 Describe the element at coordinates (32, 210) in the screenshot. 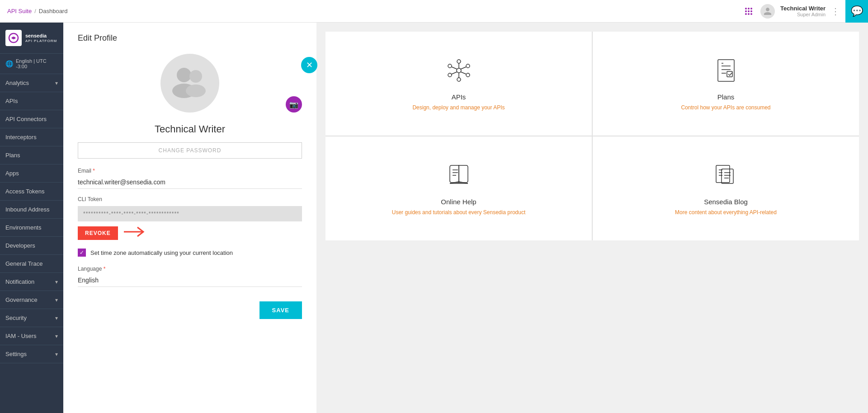

I see `sidebar-item-inbound-address: Inbound Address` at that location.